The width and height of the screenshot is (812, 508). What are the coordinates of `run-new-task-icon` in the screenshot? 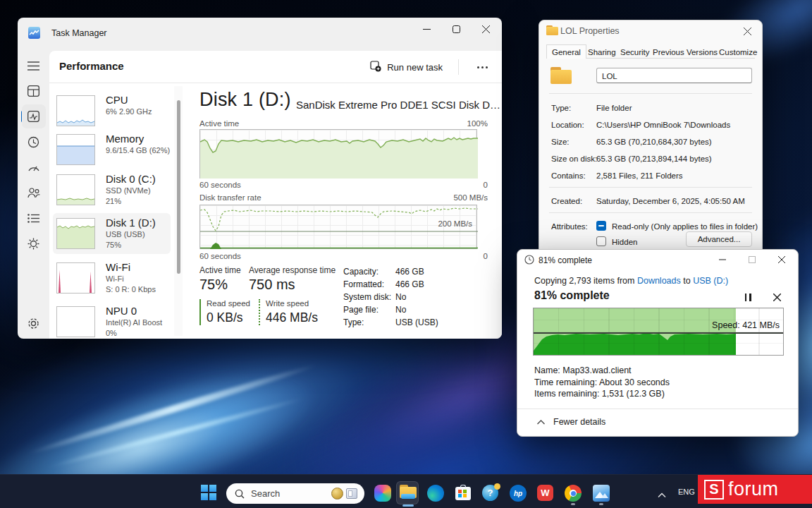 It's located at (376, 68).